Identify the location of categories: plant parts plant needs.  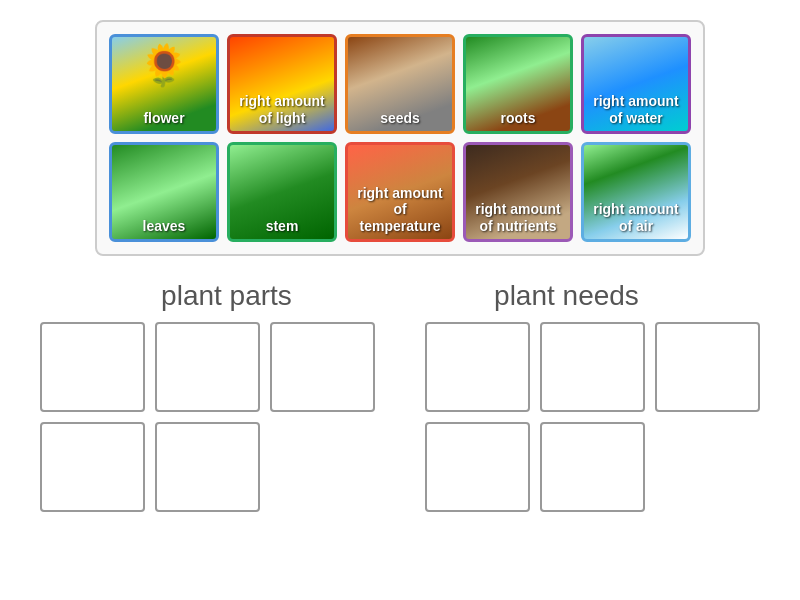
(400, 296).